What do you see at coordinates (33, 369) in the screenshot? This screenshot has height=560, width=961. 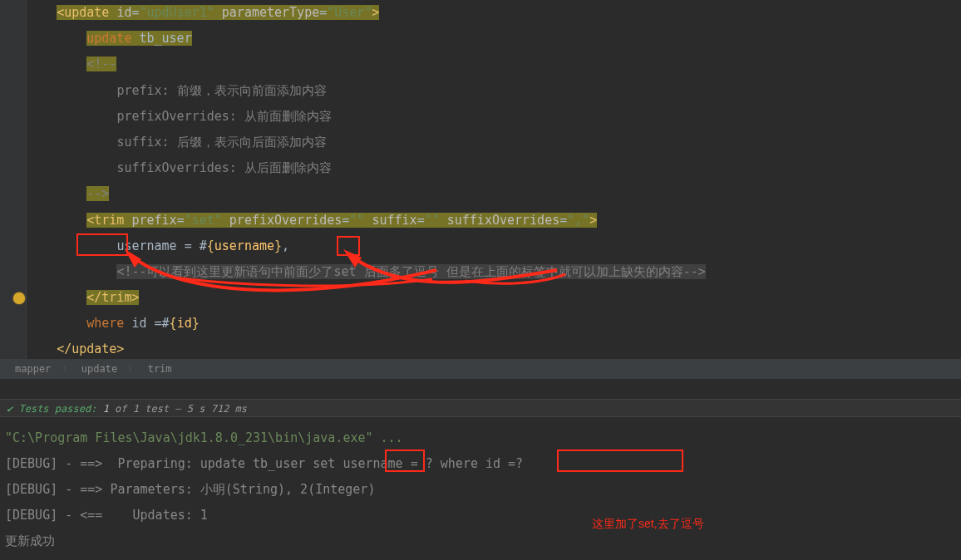 I see `crumb: mapper` at bounding box center [33, 369].